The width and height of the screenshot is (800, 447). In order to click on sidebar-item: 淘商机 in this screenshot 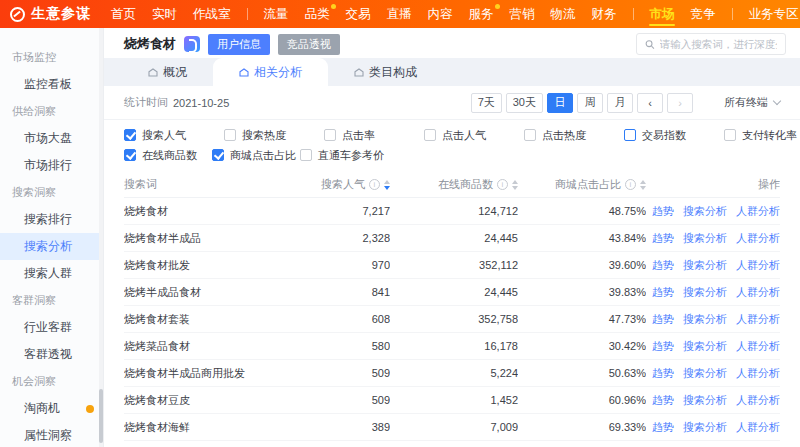, I will do `click(52, 408)`.